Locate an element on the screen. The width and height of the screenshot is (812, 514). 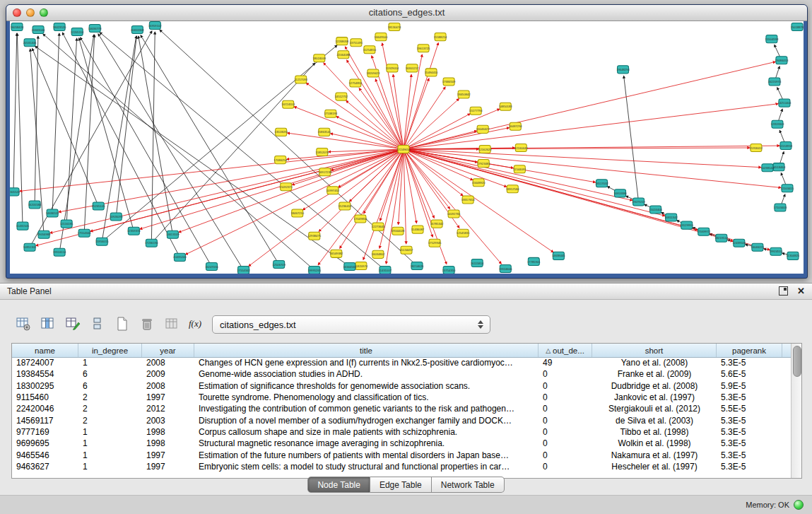
graph-node: 16917239 is located at coordinates (325, 173).